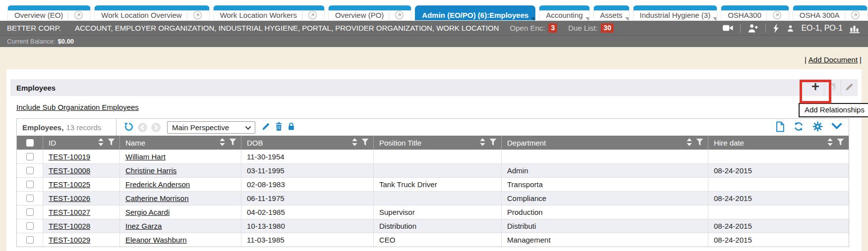 The image size is (868, 251). What do you see at coordinates (790, 28) in the screenshot?
I see `person-icon` at bounding box center [790, 28].